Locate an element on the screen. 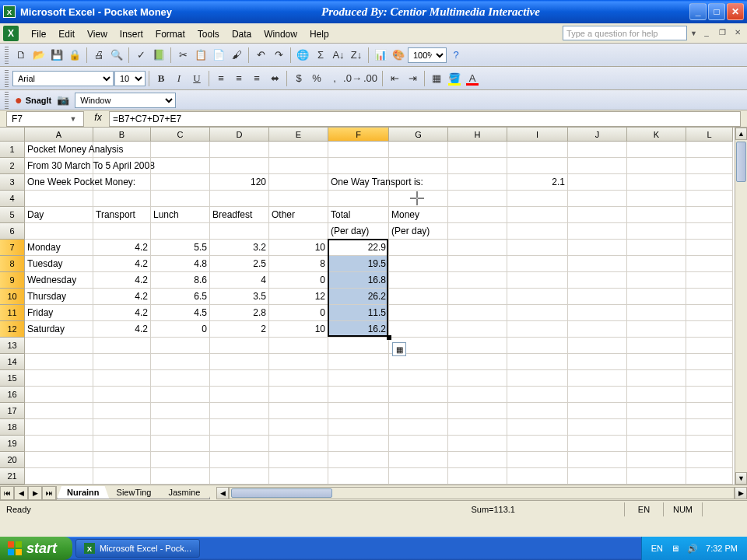 The width and height of the screenshot is (747, 560). cell-G1 is located at coordinates (419, 149).